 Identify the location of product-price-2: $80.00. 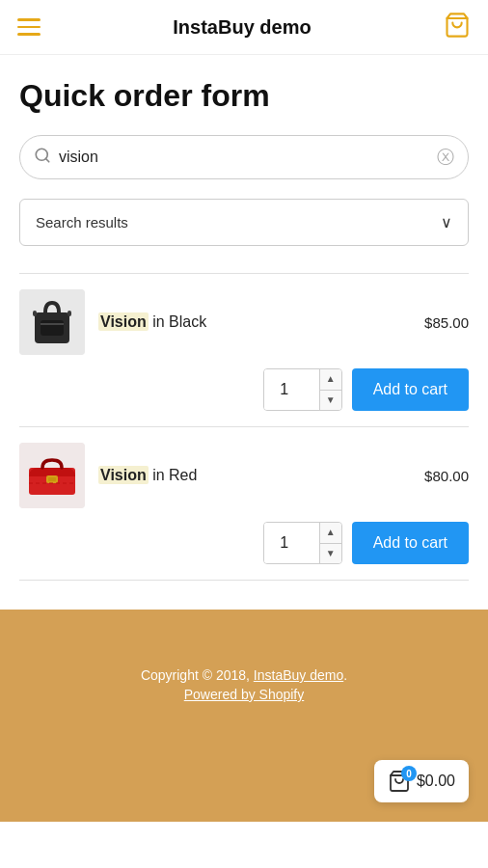
(447, 476).